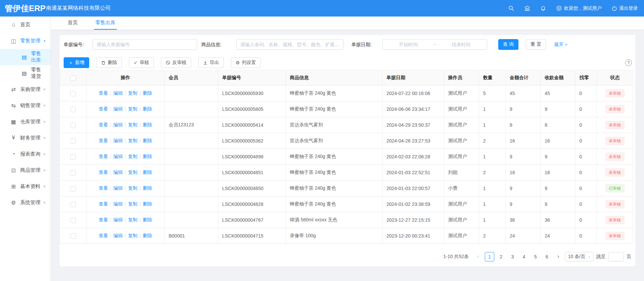 The width and height of the screenshot is (644, 281). Describe the element at coordinates (25, 25) in the screenshot. I see `sidebar-item-home: ⌂首页` at that location.